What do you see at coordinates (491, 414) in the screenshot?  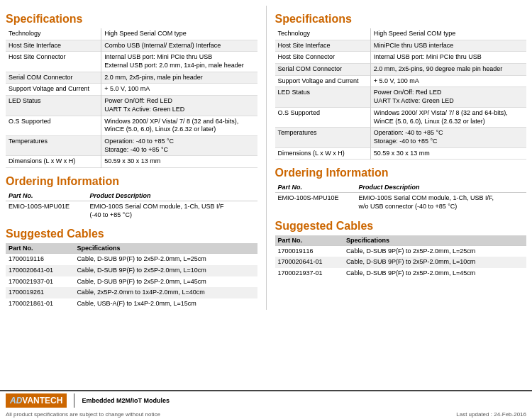 I see `footer-updated: Last updated : 24-Feb-2016` at bounding box center [491, 414].